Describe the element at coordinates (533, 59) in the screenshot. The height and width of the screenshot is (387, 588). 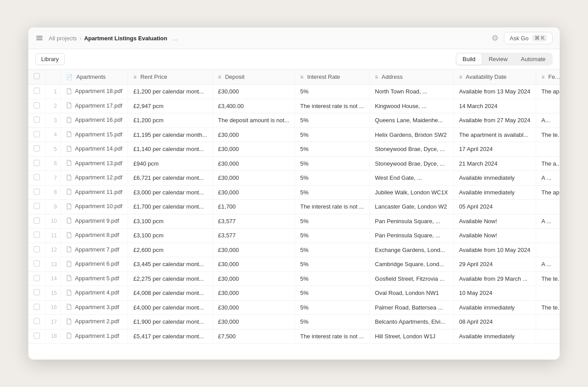
I see `tab-automate: Automate` at that location.